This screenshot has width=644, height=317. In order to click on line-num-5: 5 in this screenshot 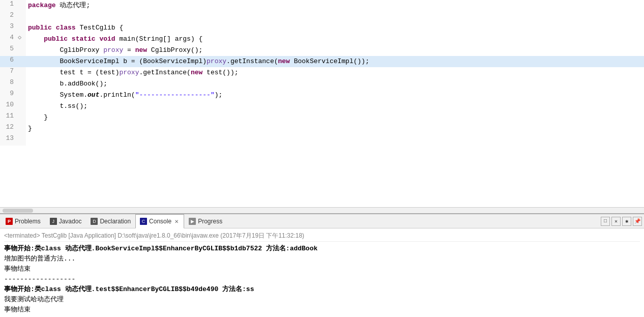, I will do `click(9, 50)`.